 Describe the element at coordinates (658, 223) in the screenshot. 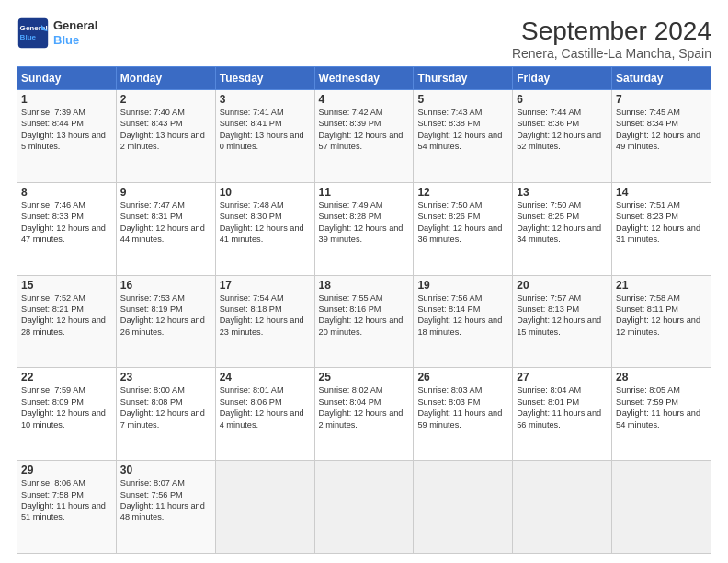

I see `cell-text: Sunrise: 7:51 AMSunset: 8:23 PMDaylight:…` at that location.